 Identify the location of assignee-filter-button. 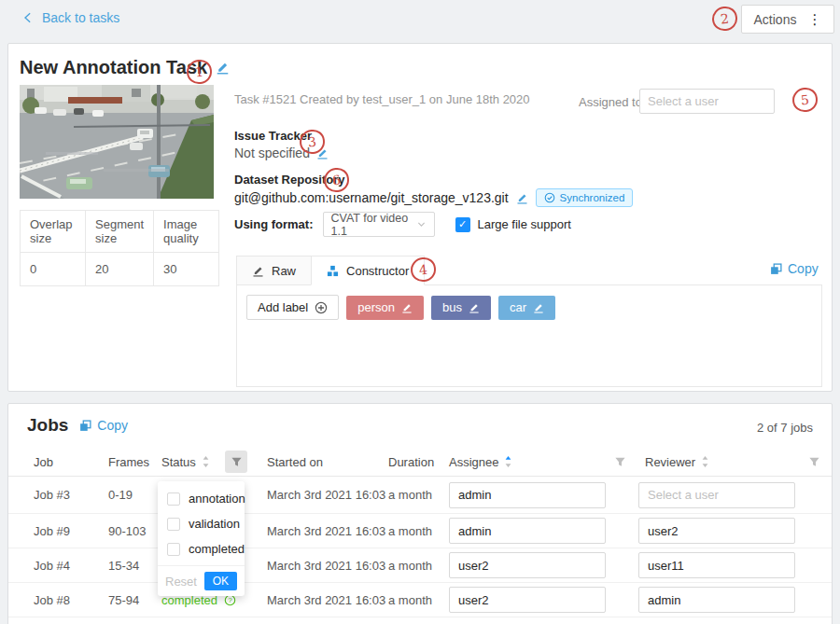
(620, 463).